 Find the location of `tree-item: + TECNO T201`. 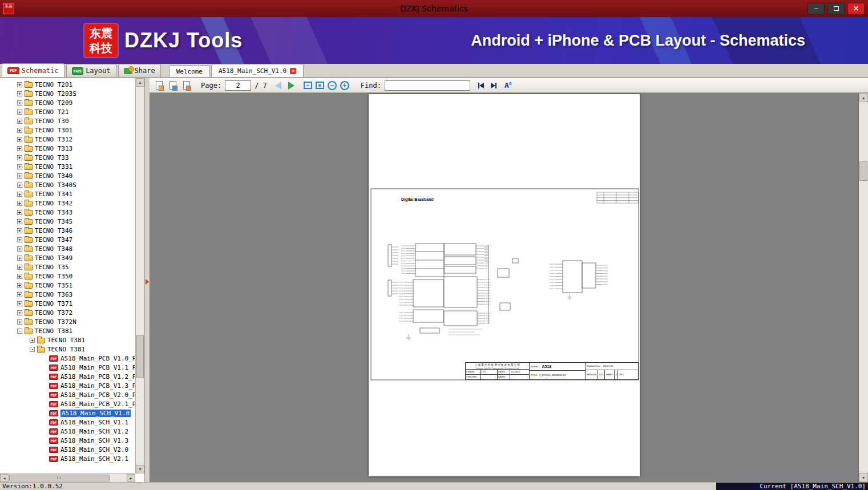

tree-item: + TECNO T201 is located at coordinates (67, 84).